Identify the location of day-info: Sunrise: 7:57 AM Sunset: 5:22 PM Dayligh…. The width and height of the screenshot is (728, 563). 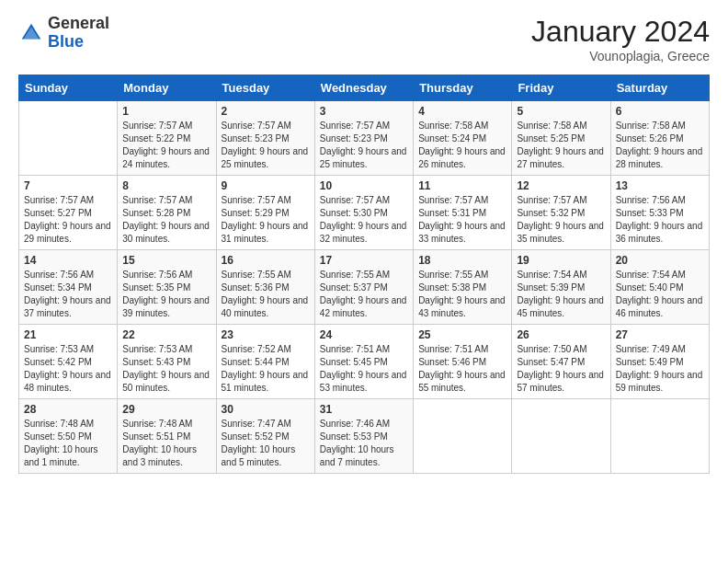
(166, 145).